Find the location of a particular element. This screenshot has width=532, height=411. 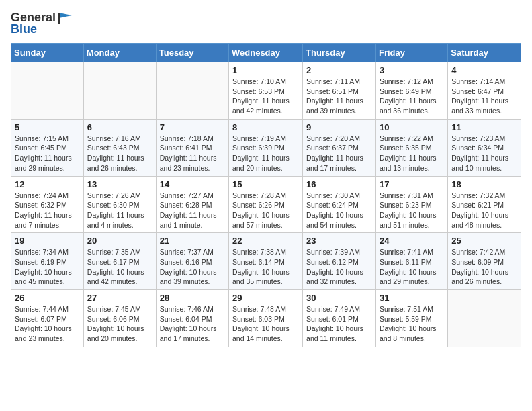

day-info: Sunrise: 7:18 AM Sunset: 6:41 PM Dayligh… is located at coordinates (192, 153).